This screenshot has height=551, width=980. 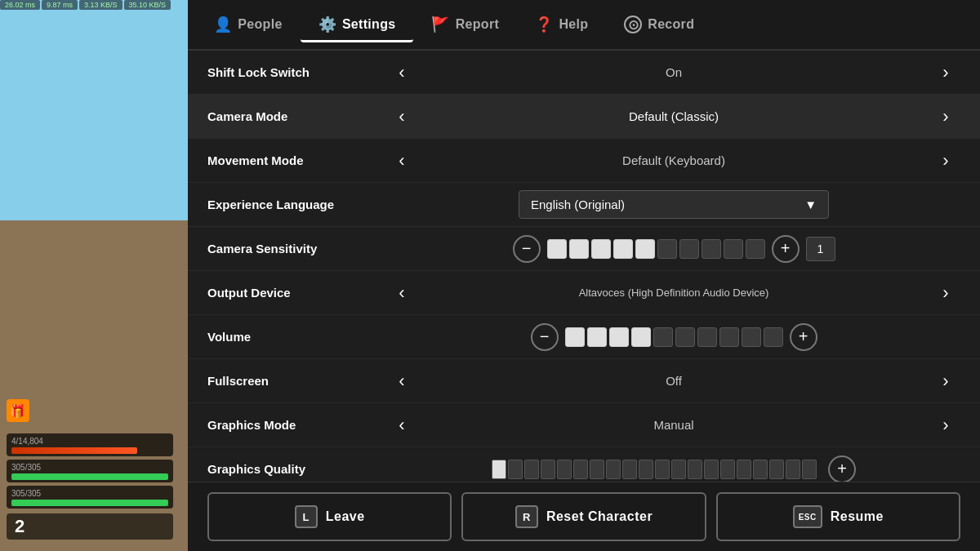 What do you see at coordinates (18, 411) in the screenshot?
I see `hud-icon-gift: 🎁` at bounding box center [18, 411].